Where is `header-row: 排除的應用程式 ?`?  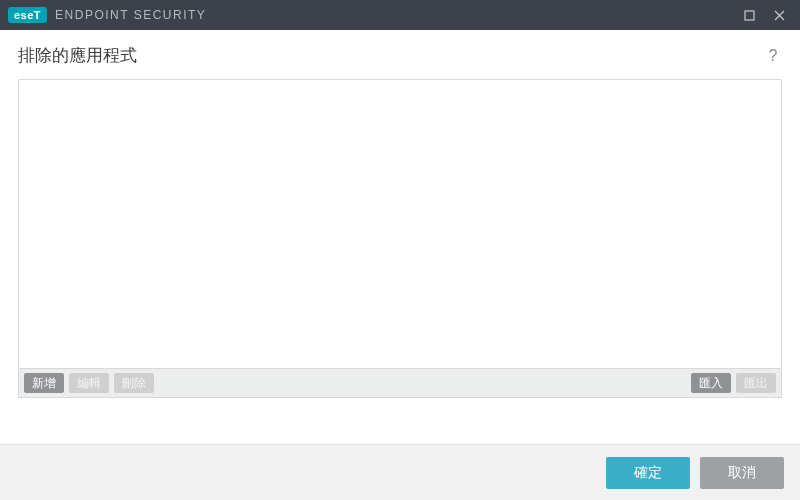
header-row: 排除的應用程式 ? is located at coordinates (400, 56).